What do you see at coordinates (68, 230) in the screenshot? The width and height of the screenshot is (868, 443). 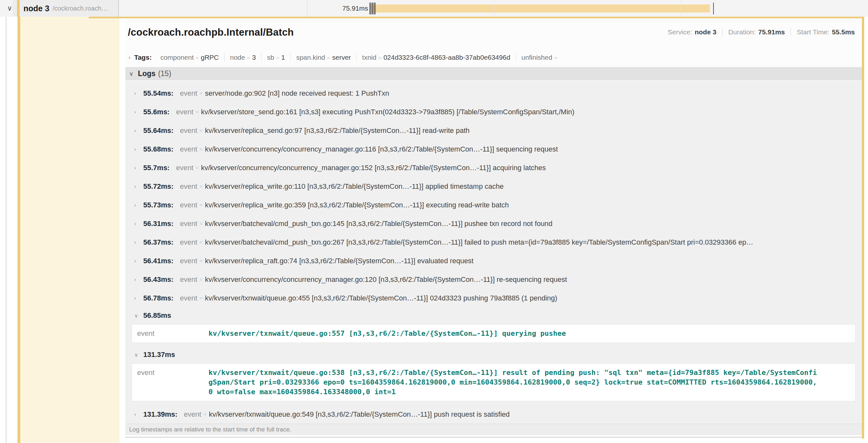 I see `span-row-tint-column` at bounding box center [68, 230].